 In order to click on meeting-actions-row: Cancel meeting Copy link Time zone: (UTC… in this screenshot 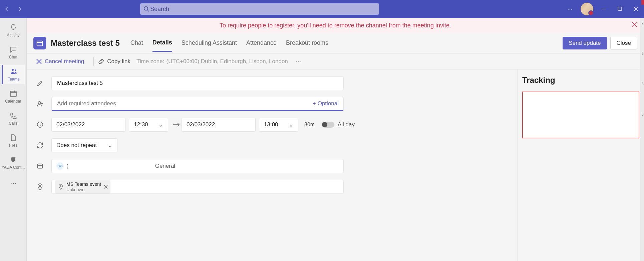, I will do `click(335, 61)`.